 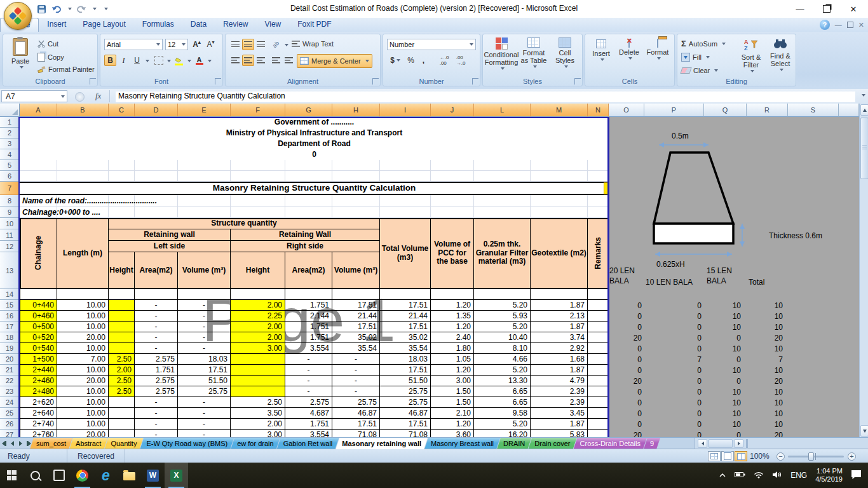 What do you see at coordinates (38, 295) in the screenshot?
I see `cell-A14` at bounding box center [38, 295].